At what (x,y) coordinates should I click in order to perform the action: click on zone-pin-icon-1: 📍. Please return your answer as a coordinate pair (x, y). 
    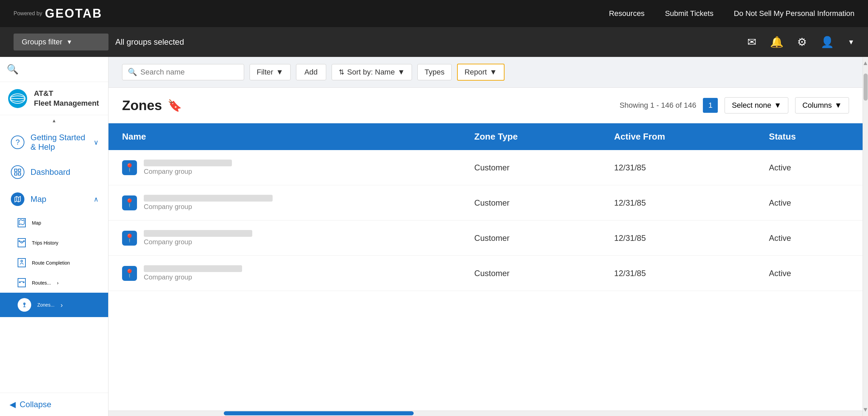
    Looking at the image, I should click on (130, 203).